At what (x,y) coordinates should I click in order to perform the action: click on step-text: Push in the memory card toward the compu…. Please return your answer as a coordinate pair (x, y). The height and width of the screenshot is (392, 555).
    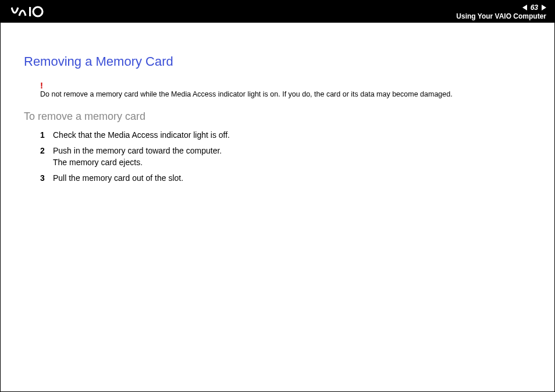
    Looking at the image, I should click on (292, 157).